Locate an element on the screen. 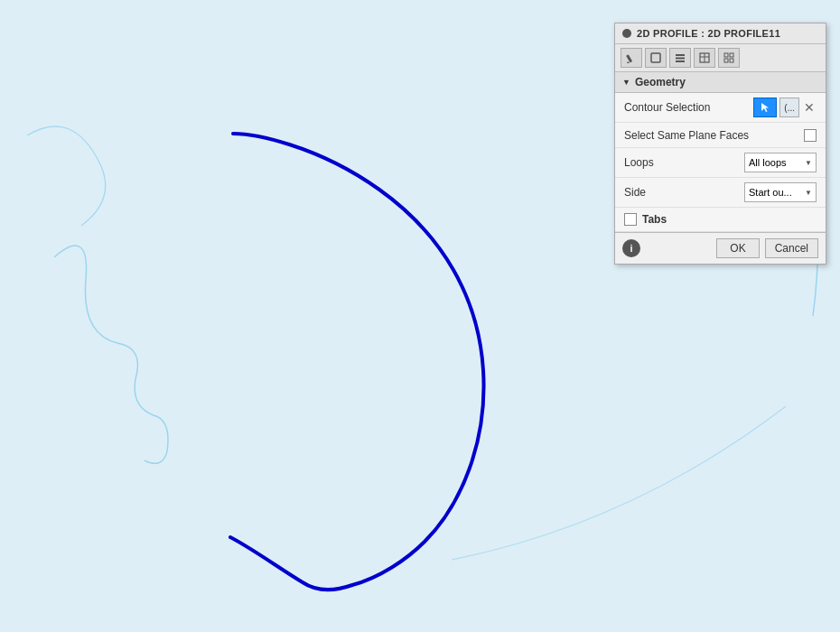 The image size is (840, 632). loops-dropdown-arrow: ▼ is located at coordinates (808, 163).